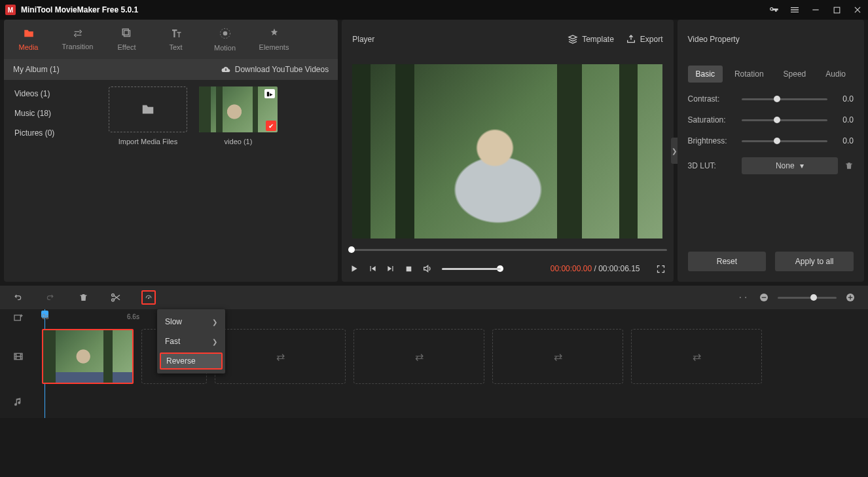 This screenshot has height=477, width=868. Describe the element at coordinates (764, 297) in the screenshot. I see `zoom-out-button` at that location.